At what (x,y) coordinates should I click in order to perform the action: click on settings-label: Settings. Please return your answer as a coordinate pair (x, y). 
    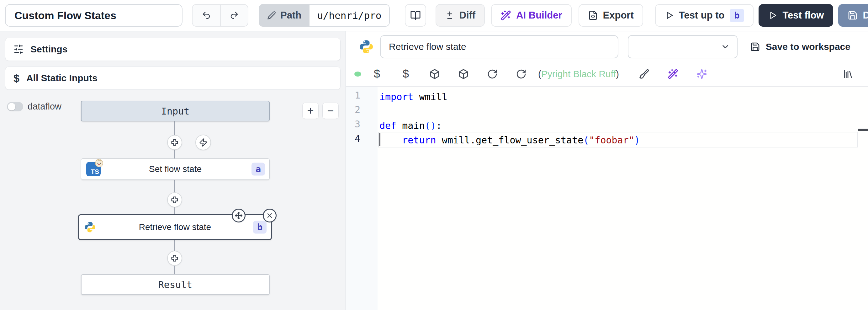
    Looking at the image, I should click on (49, 49).